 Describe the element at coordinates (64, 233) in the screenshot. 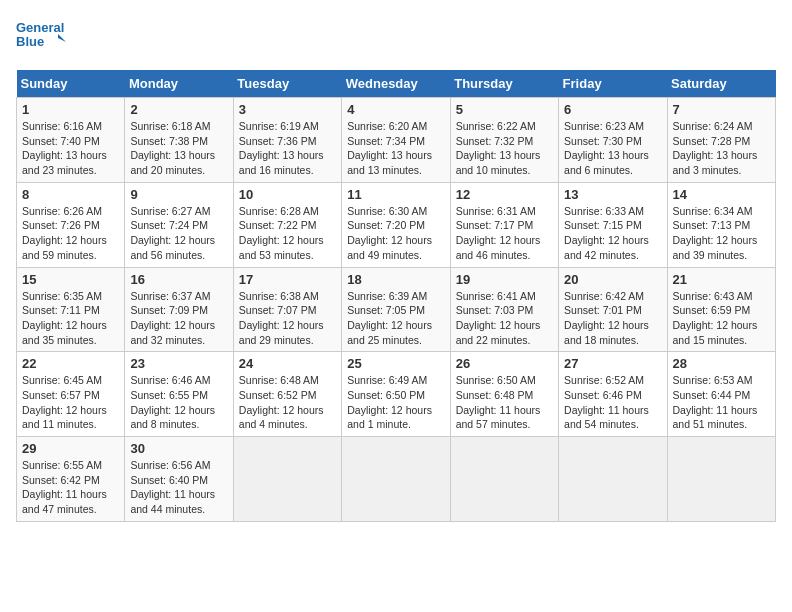

I see `day-info: Sunrise: 6:26 AMSunset: 7:26 PMDaylight:…` at that location.